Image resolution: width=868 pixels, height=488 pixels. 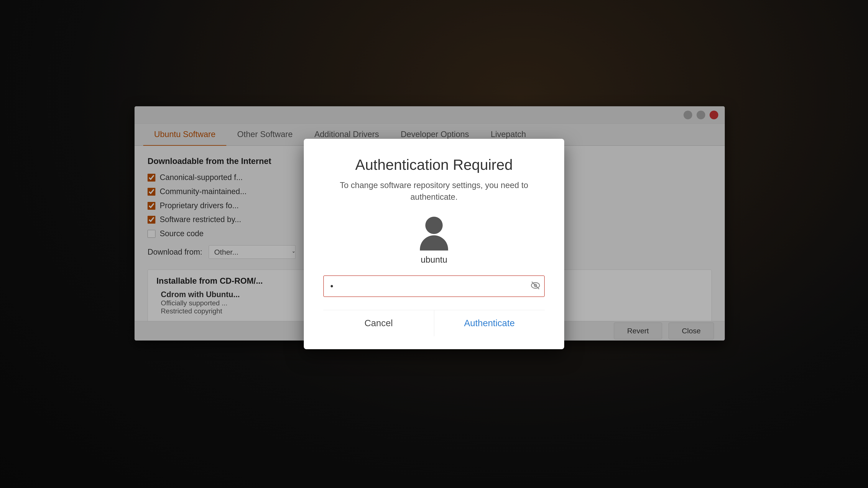 What do you see at coordinates (434, 286) in the screenshot?
I see `auth-password-wrapper` at bounding box center [434, 286].